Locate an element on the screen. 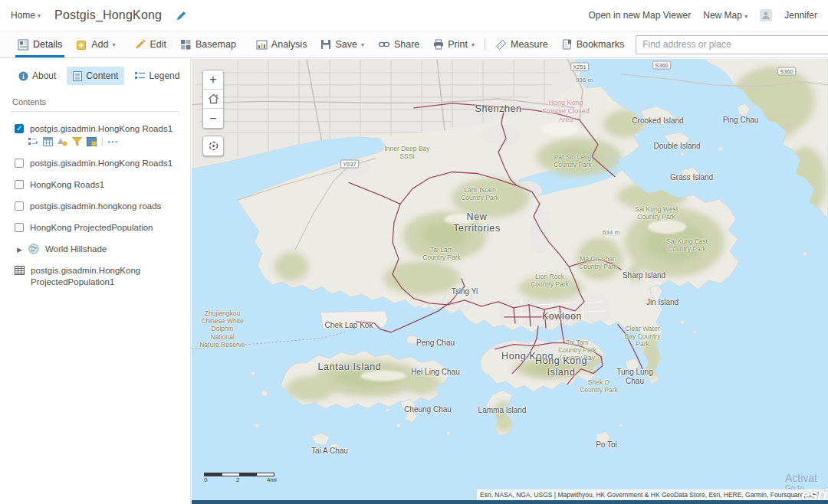  content-icon is located at coordinates (77, 77).